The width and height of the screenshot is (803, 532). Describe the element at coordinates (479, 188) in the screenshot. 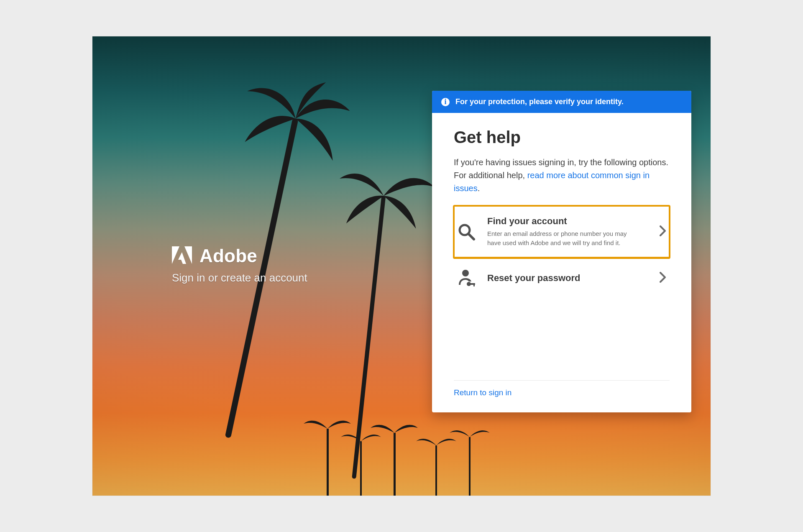

I see `intro-suffix: .` at that location.